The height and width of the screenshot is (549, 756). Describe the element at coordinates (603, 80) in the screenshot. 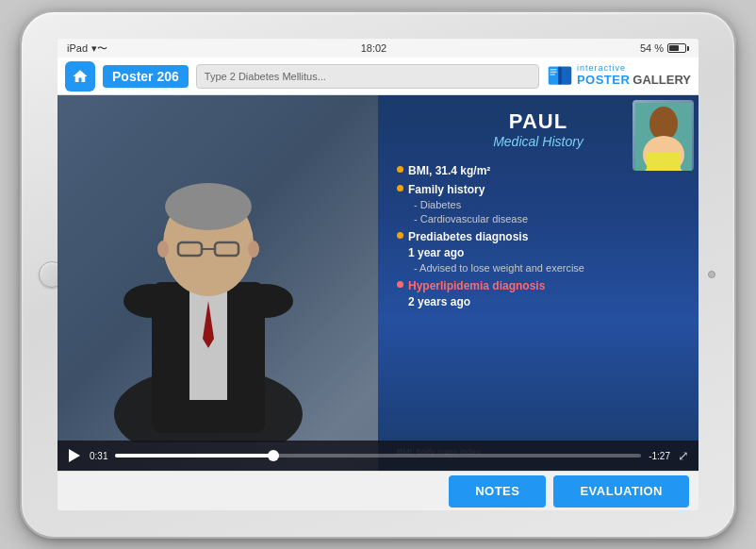

I see `logo-poster: POSTER` at that location.